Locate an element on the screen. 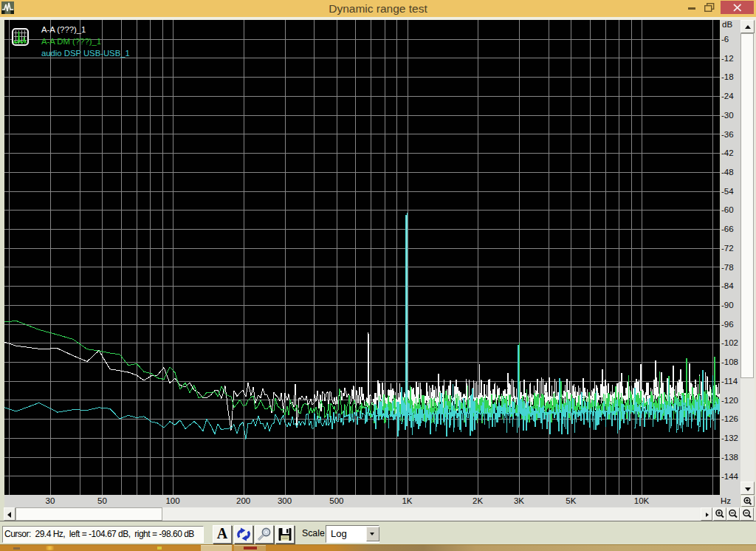 This screenshot has width=756, height=551. svg-text: -120 is located at coordinates (729, 400).